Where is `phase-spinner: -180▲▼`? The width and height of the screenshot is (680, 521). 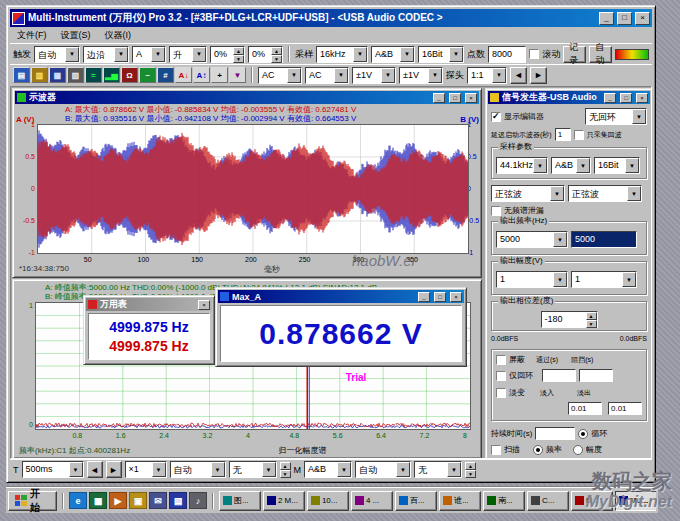 phase-spinner: -180▲▼ is located at coordinates (570, 320).